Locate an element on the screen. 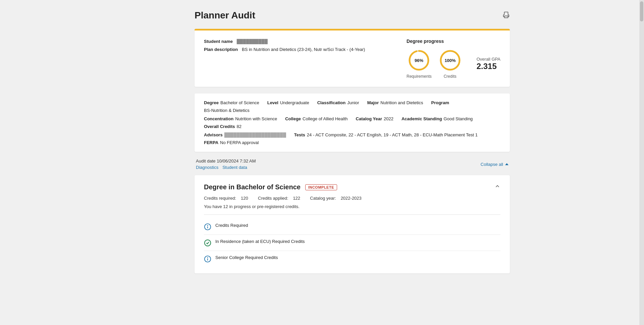  credits-required-label: Credits required: is located at coordinates (220, 198).